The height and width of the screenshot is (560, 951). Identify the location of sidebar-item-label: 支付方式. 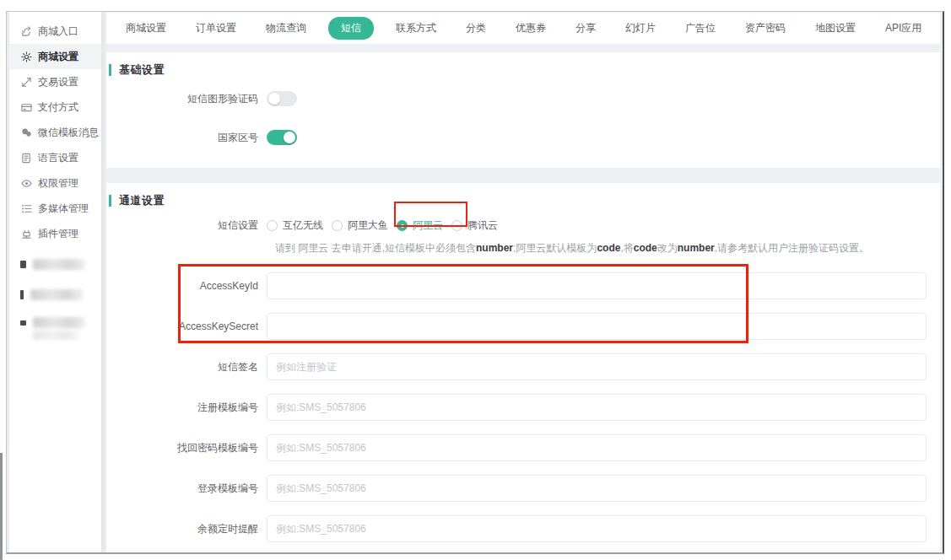
(58, 108).